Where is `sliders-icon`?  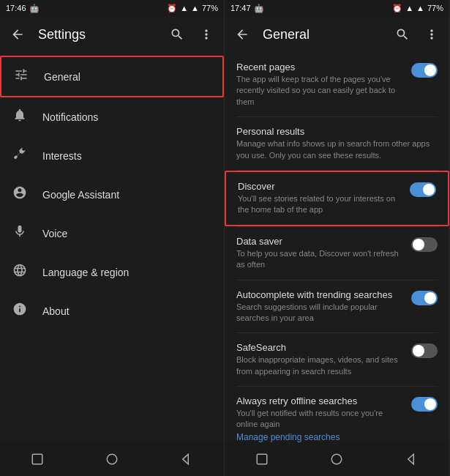
sliders-icon is located at coordinates (21, 76).